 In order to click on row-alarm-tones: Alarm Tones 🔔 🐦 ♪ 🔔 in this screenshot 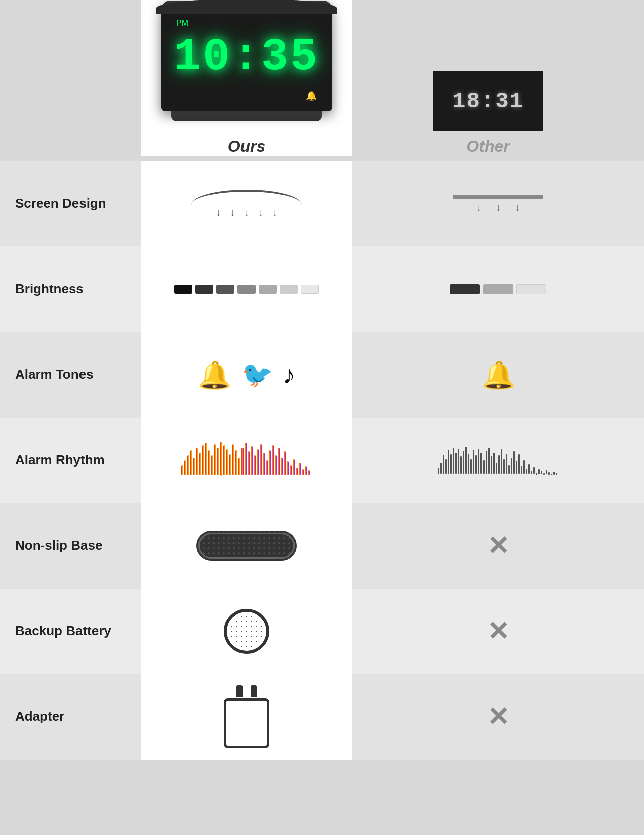, I will do `click(322, 375)`.